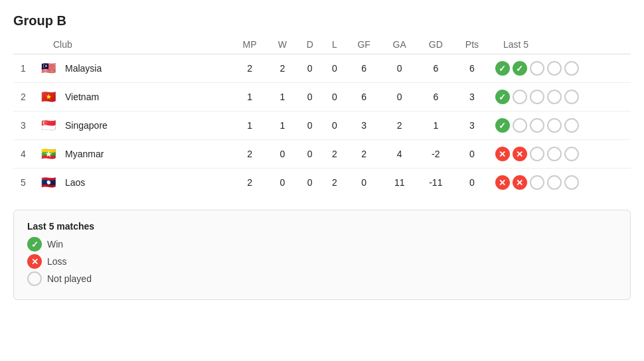 This screenshot has width=644, height=361. Describe the element at coordinates (48, 182) in the screenshot. I see `flag-icon: 🇱🇦` at that location.